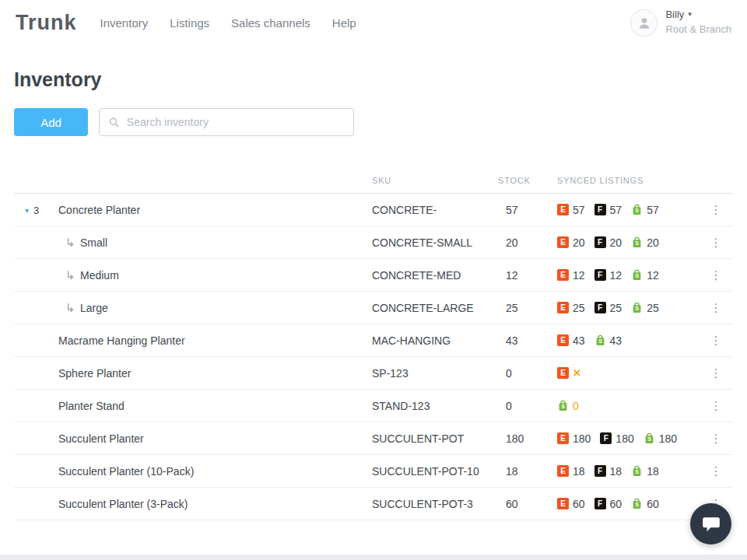 This screenshot has width=747, height=560. Describe the element at coordinates (644, 23) in the screenshot. I see `person-icon` at that location.